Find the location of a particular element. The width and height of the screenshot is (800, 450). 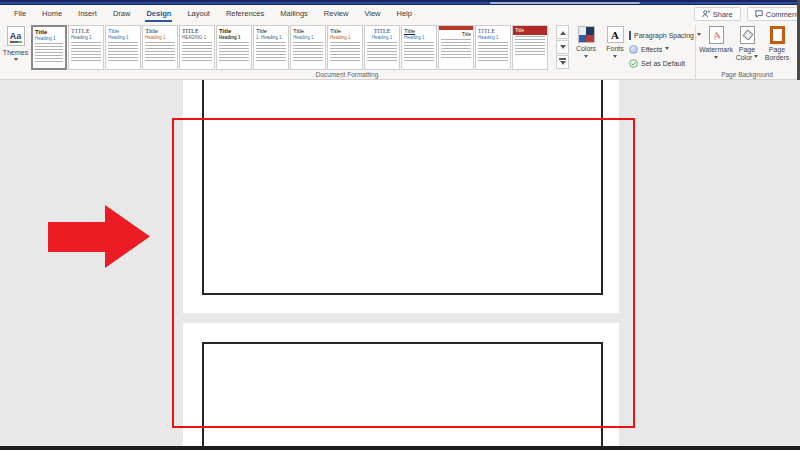

tab-mailings: Mailings is located at coordinates (294, 14).